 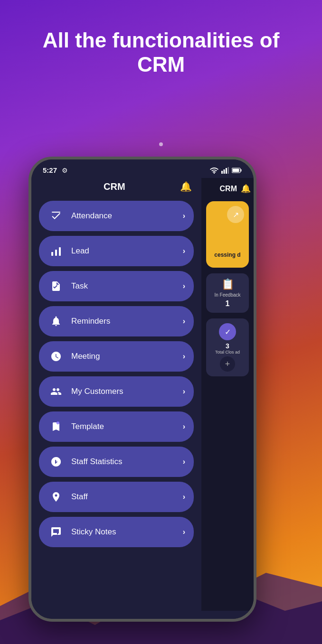 I want to click on menu-item-attendance: Attendance ›, so click(x=116, y=216).